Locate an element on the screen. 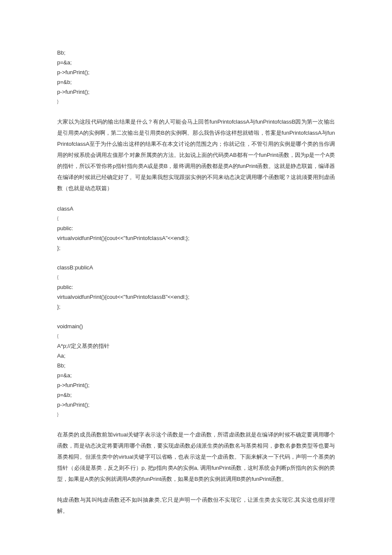 This screenshot has height=555, width=392. code-line: A*p;//定义基类的指针 is located at coordinates (196, 346).